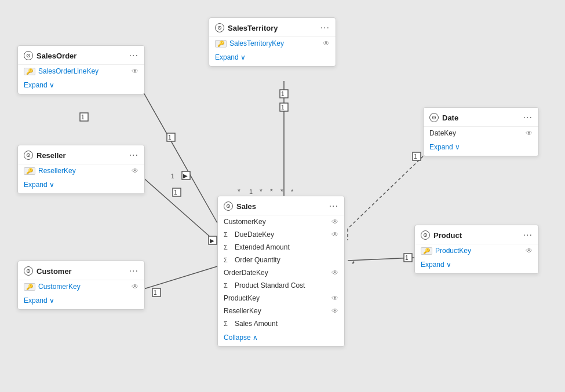 The image size is (565, 392). Describe the element at coordinates (444, 118) in the screenshot. I see `date-title: ⊙ Date` at that location.